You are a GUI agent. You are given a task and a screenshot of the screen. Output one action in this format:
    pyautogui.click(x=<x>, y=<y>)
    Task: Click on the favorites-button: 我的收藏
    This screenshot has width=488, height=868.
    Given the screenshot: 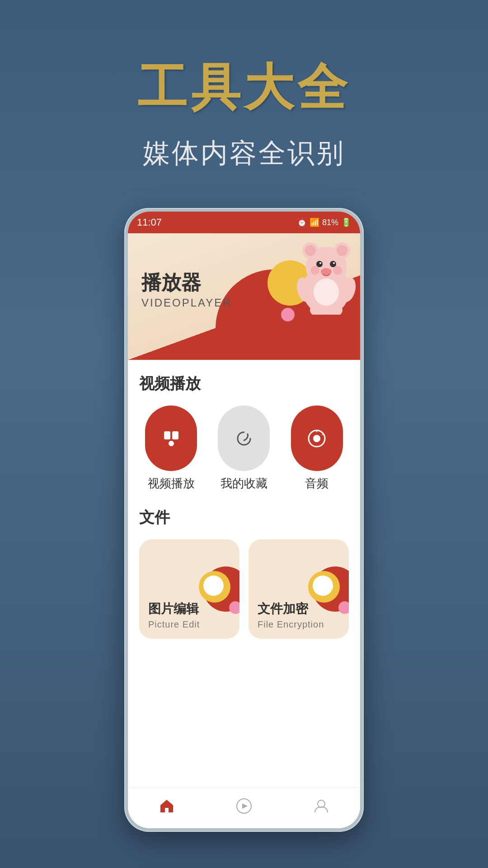 What is the action you would take?
    pyautogui.click(x=244, y=448)
    